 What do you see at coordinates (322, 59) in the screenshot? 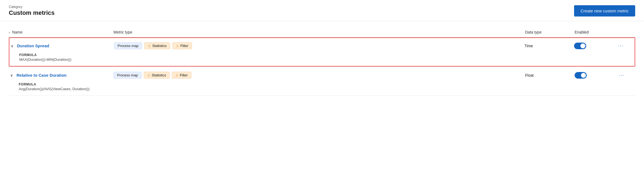
I see `row-detail-duration-spread: FORMULA MAX(Duration())-MIN(Duration())` at bounding box center [322, 59].